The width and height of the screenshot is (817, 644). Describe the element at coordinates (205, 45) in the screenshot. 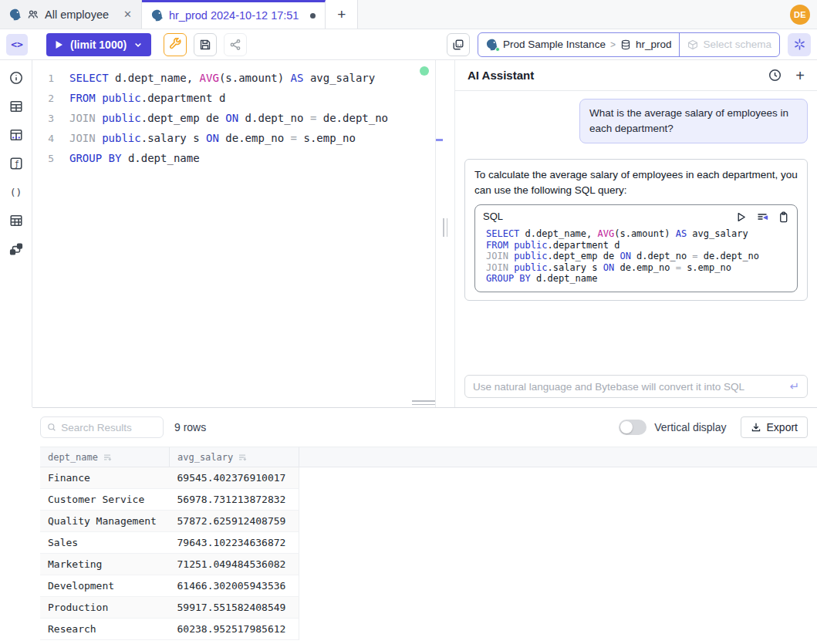

I see `save-sheet-button` at that location.